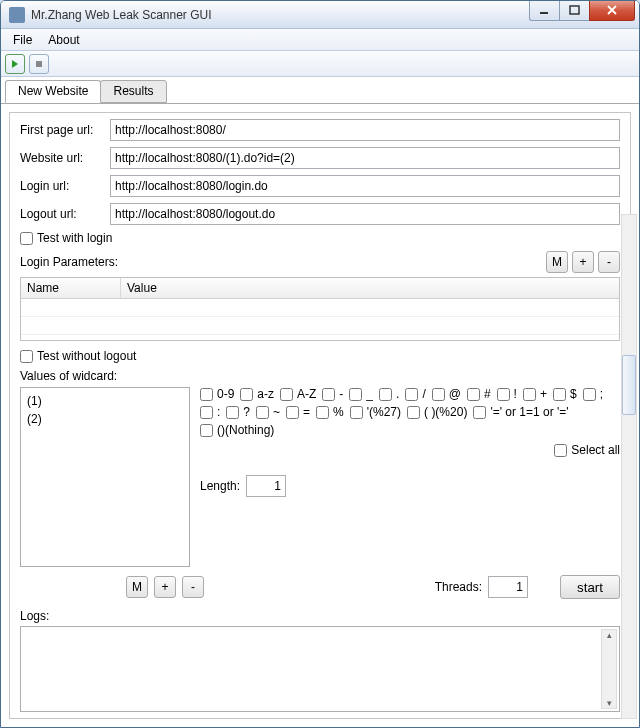 The width and height of the screenshot is (640, 728). I want to click on wildcard-check: %, so click(330, 412).